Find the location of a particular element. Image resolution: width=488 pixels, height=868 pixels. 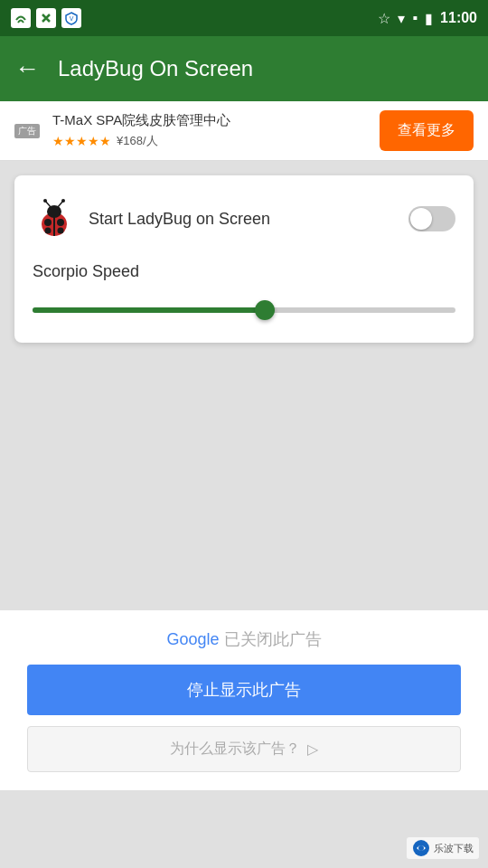

status-bar-right: ☆ ▾ ▪ ▮ 11:00 is located at coordinates (427, 18).